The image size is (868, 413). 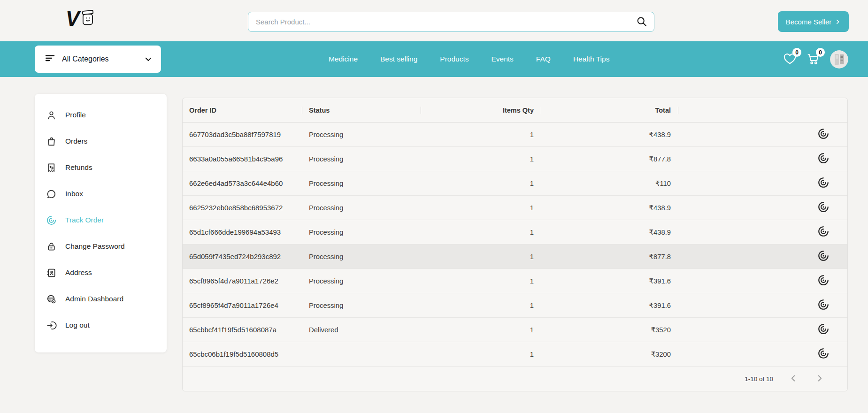 What do you see at coordinates (242, 134) in the screenshot?
I see `order-id-cell: 667703dad3c5ba88f7597819` at bounding box center [242, 134].